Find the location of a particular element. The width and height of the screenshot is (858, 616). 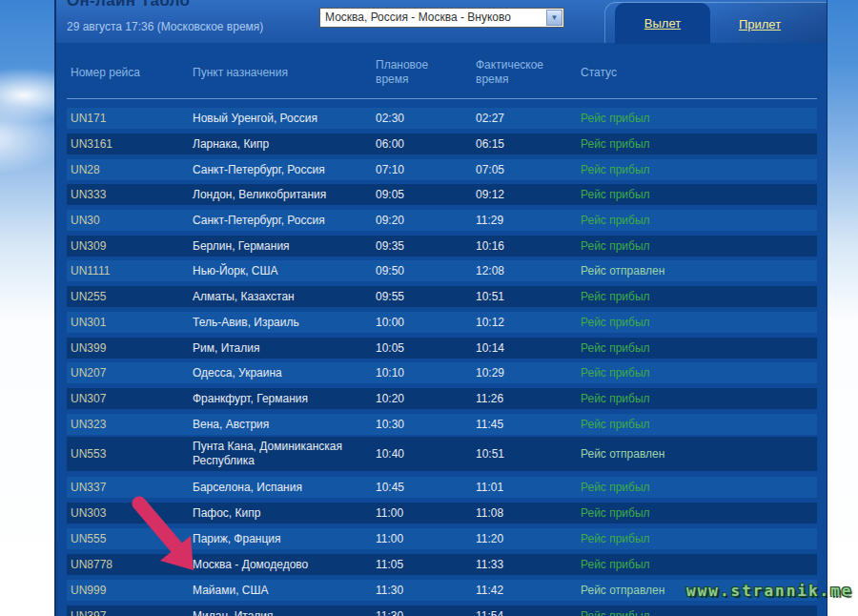

flight-number-cell: UN999 is located at coordinates (130, 590).